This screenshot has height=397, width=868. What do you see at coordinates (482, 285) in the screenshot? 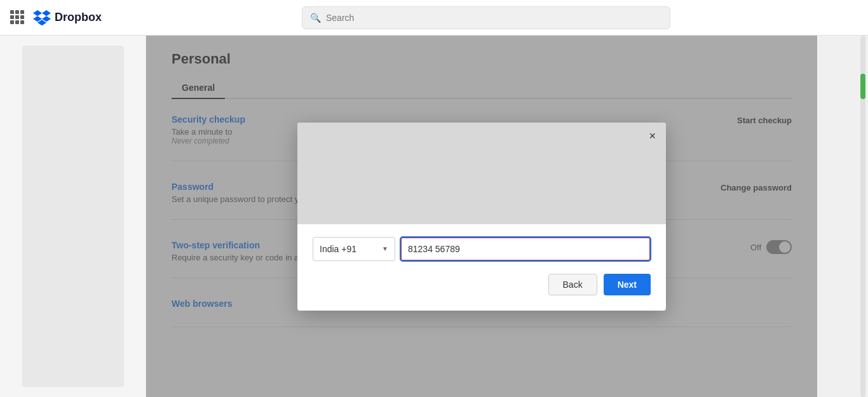
I see `dialog-actions: Back Next` at bounding box center [482, 285].